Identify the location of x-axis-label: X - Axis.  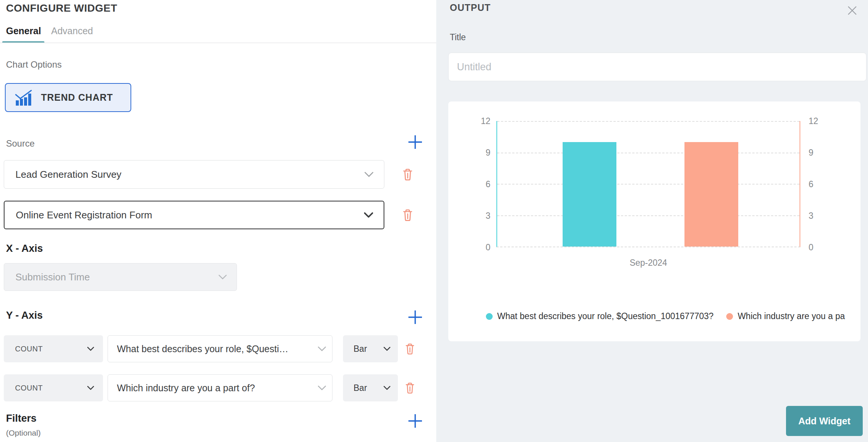
(24, 249).